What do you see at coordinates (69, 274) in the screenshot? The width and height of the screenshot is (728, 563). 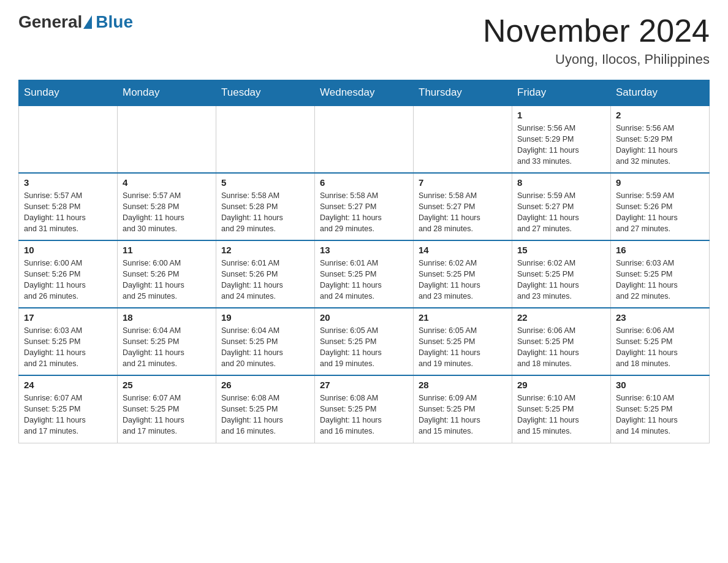 I see `day-cell: 10Sunrise: 6:00 AM Sunset: 5:26 PM Dayli…` at bounding box center [69, 274].